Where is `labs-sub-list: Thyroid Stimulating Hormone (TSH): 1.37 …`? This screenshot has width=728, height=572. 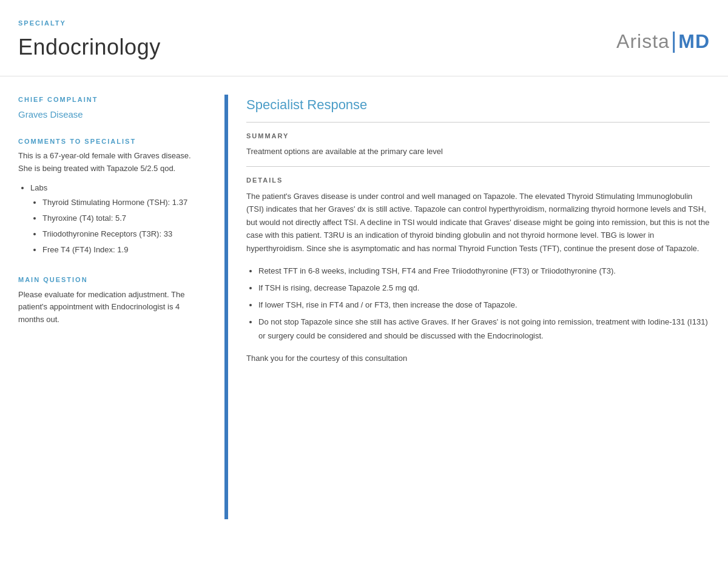
labs-sub-list: Thyroid Stimulating Hormone (TSH): 1.37 … is located at coordinates (118, 226).